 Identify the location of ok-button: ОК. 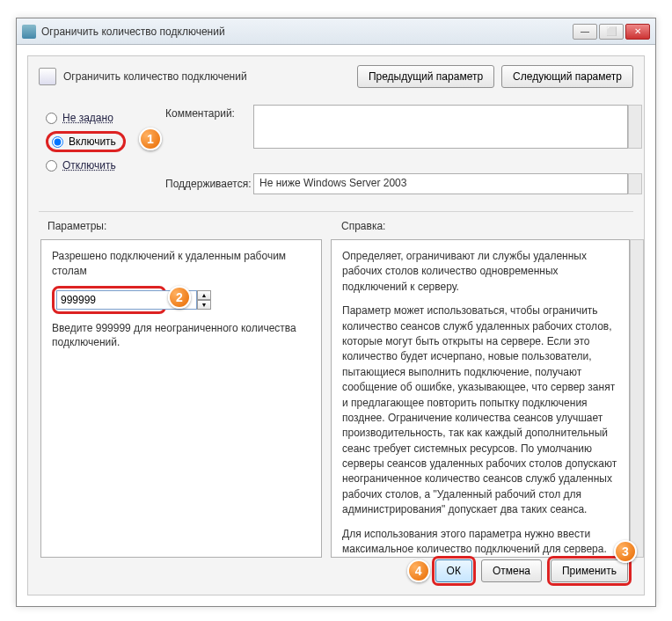
(454, 571).